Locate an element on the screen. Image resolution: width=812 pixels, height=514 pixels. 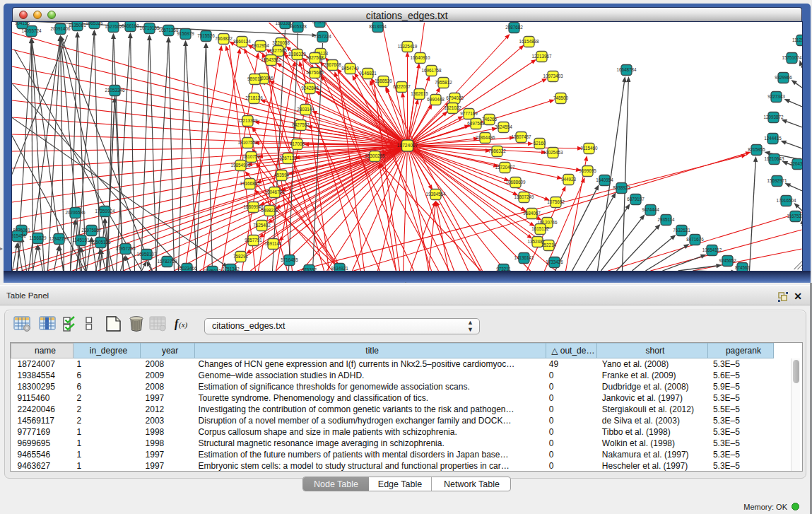
svg-text: 8434921 is located at coordinates (339, 269).